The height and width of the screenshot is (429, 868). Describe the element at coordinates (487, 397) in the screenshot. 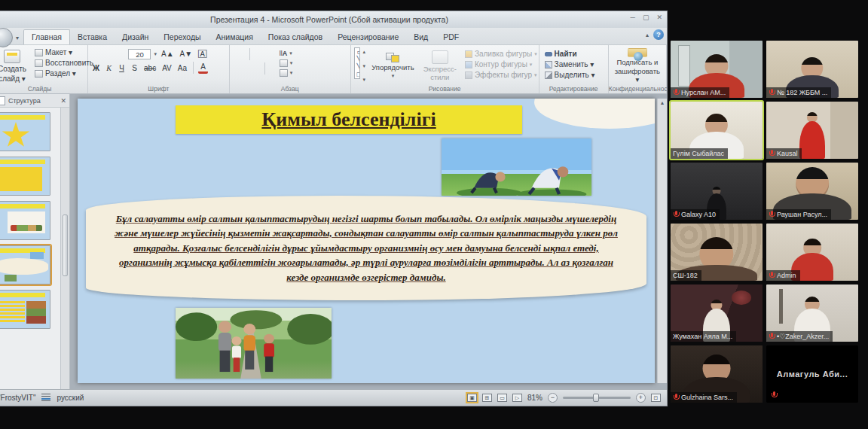

I see `slide-sorter-button: ⊞` at that location.